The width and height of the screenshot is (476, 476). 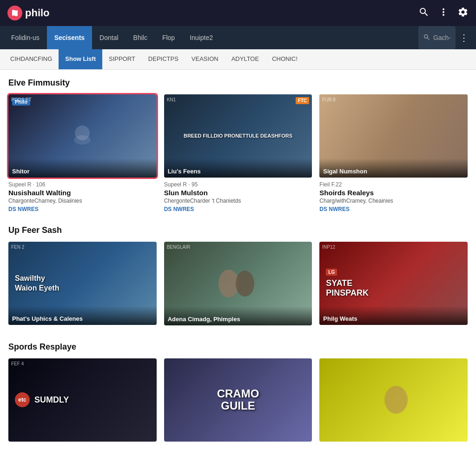 What do you see at coordinates (109, 38) in the screenshot?
I see `nav-item-2: Dontal` at bounding box center [109, 38].